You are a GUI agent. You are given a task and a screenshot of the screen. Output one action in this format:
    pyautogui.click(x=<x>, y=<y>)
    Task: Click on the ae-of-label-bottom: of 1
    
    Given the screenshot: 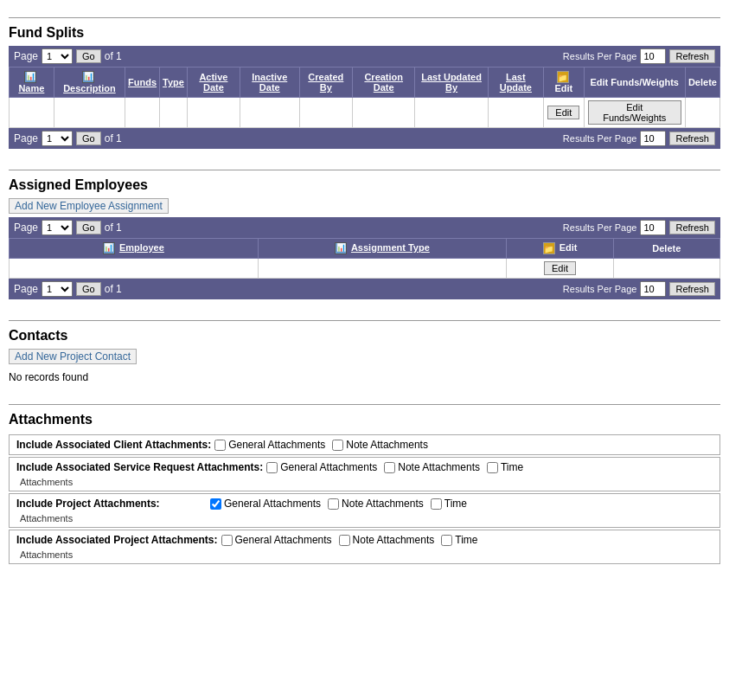 What is the action you would take?
    pyautogui.click(x=113, y=289)
    